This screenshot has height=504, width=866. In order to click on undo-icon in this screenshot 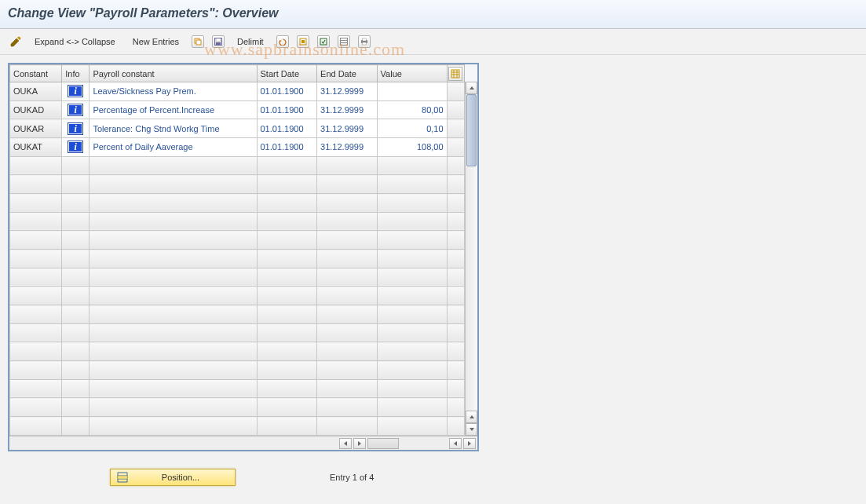, I will do `click(283, 42)`.